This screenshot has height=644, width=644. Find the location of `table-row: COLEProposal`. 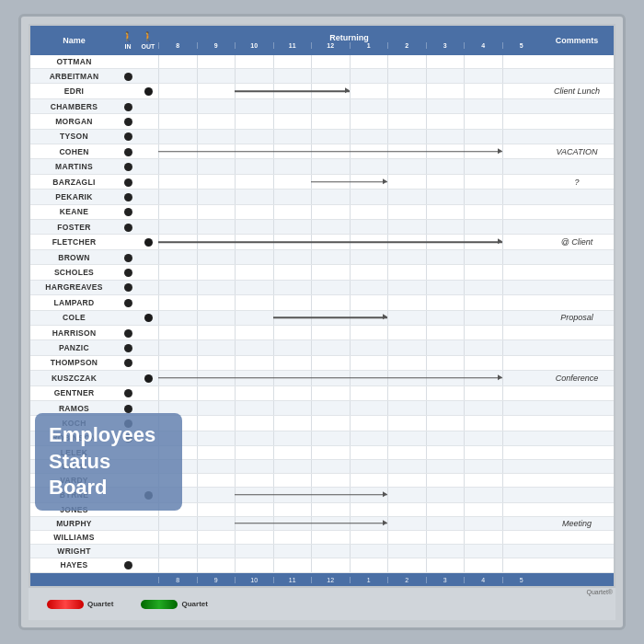

table-row: COLEProposal is located at coordinates (322, 318).